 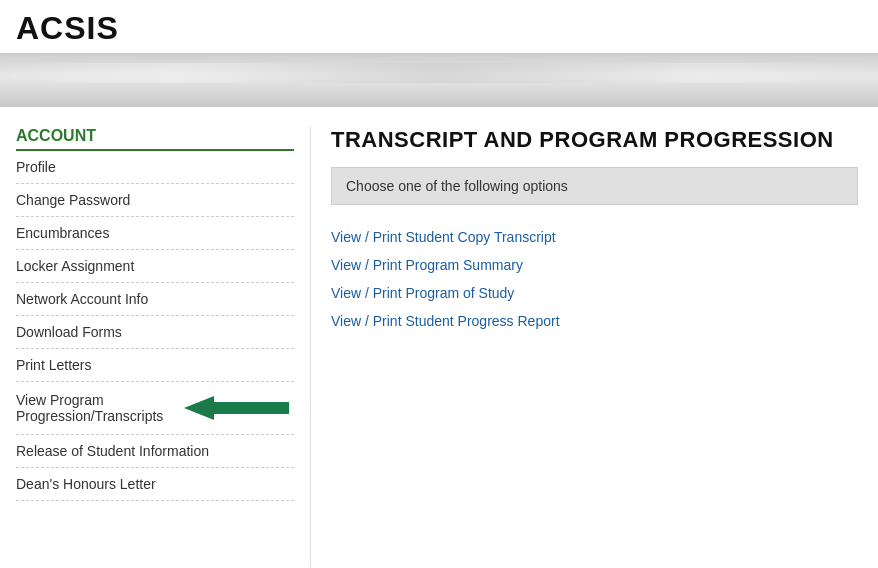 What do you see at coordinates (439, 28) in the screenshot?
I see `header: ACSIS` at bounding box center [439, 28].